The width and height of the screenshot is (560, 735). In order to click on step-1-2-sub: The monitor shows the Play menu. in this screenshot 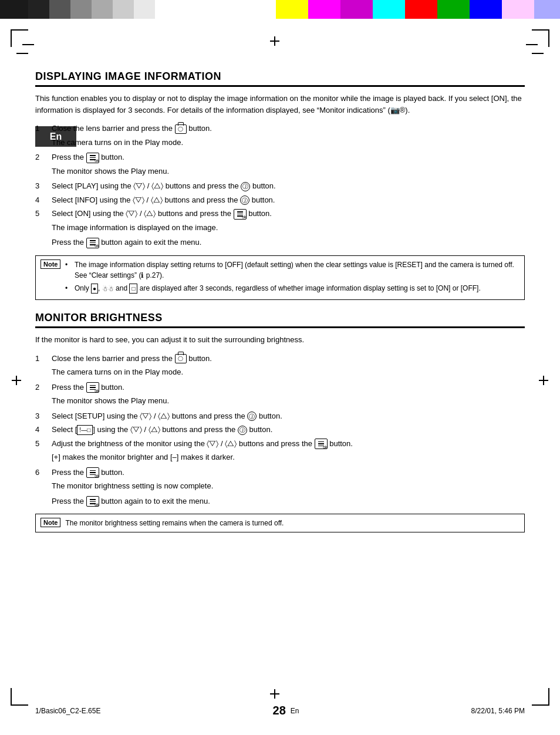, I will do `click(288, 171)`.